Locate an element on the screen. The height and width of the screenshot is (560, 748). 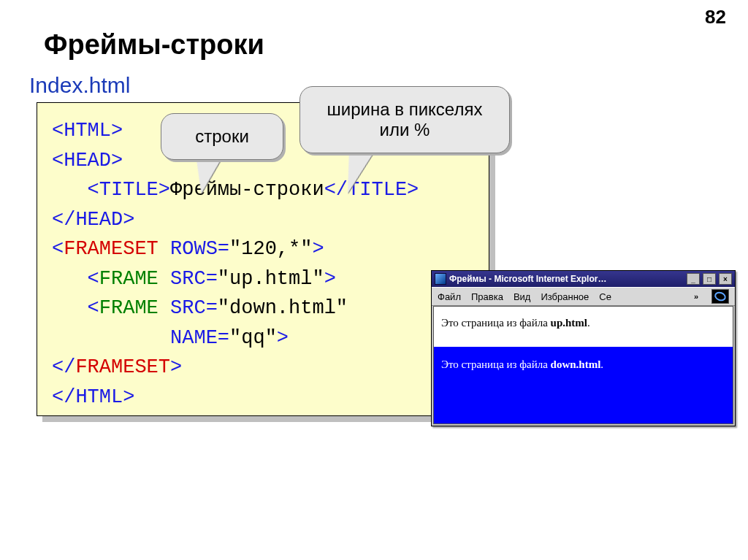
menu-edit: Правка is located at coordinates (487, 296).